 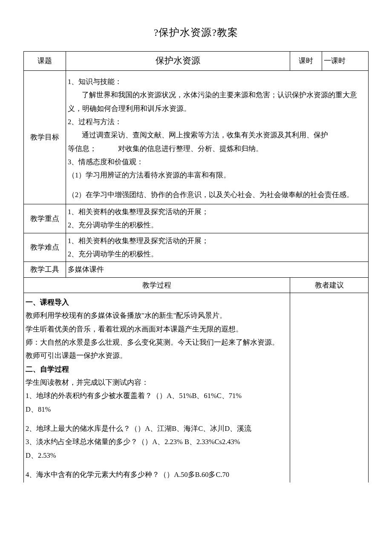 What do you see at coordinates (157, 369) in the screenshot?
I see `section-2: 二、自学过程` at bounding box center [157, 369].